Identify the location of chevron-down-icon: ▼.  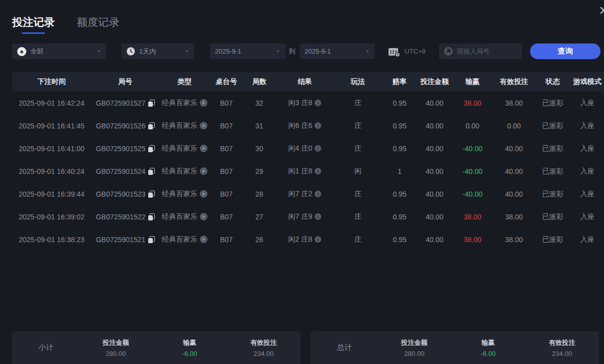
(187, 52).